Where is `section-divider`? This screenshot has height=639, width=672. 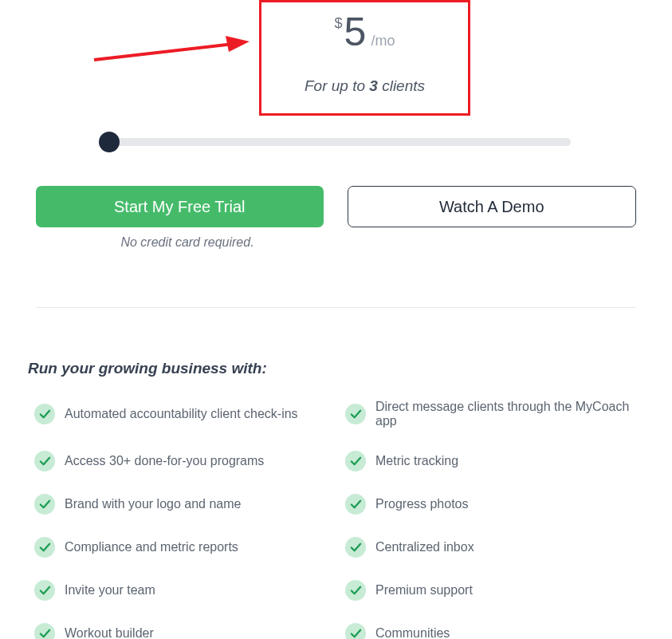 section-divider is located at coordinates (336, 308).